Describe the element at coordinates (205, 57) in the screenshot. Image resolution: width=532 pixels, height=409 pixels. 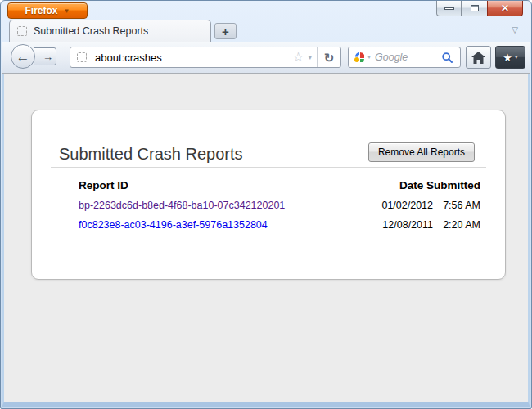
I see `url-bar: ☆ ▾ ↻` at that location.